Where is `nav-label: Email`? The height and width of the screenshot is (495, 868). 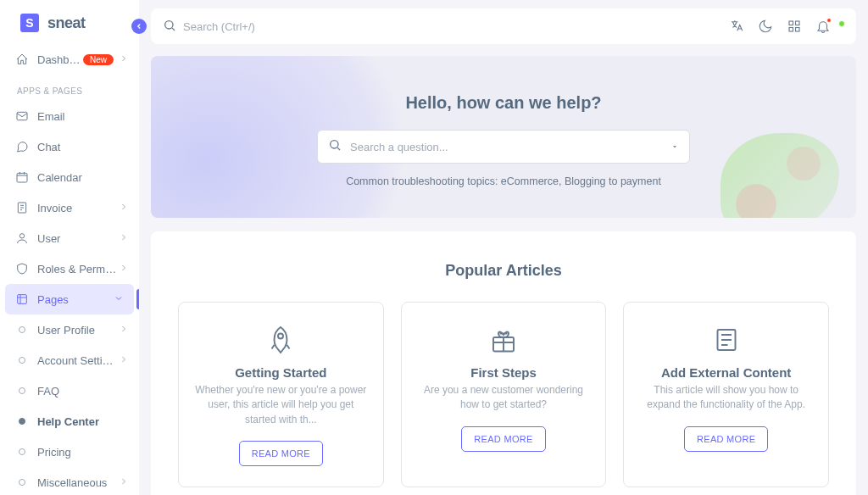 nav-label: Email is located at coordinates (83, 117).